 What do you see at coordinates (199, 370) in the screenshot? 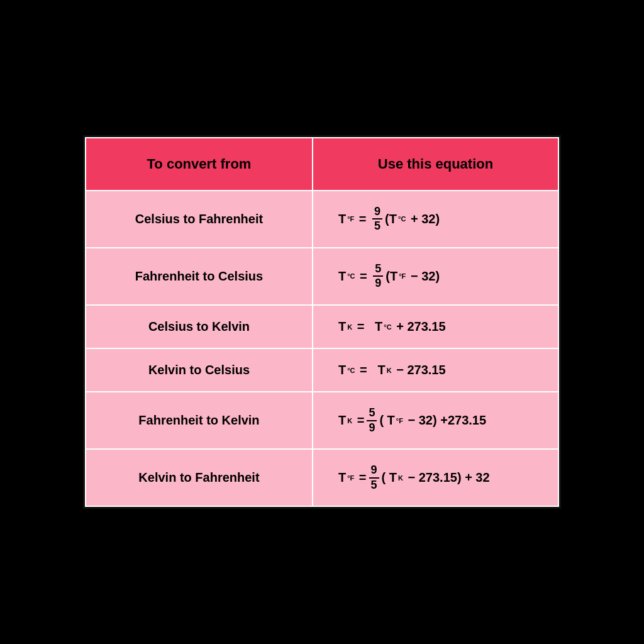
I see `conversion-from: Kelvin to Celsius` at bounding box center [199, 370].